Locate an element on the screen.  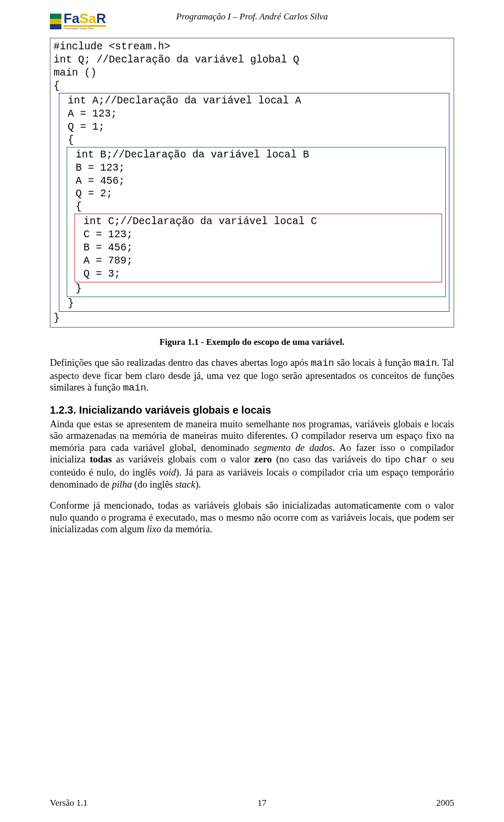
code-inline: char is located at coordinates (416, 460).